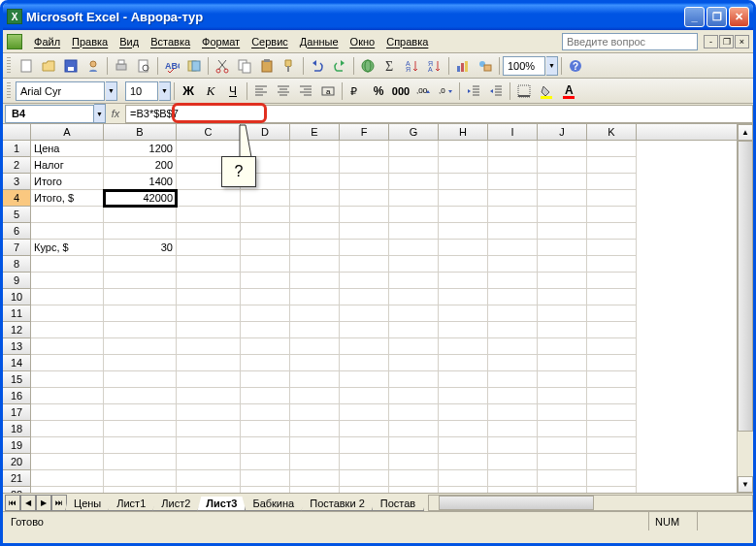 The width and height of the screenshot is (756, 546). Describe the element at coordinates (209, 363) in the screenshot. I see `cell-C14` at that location.